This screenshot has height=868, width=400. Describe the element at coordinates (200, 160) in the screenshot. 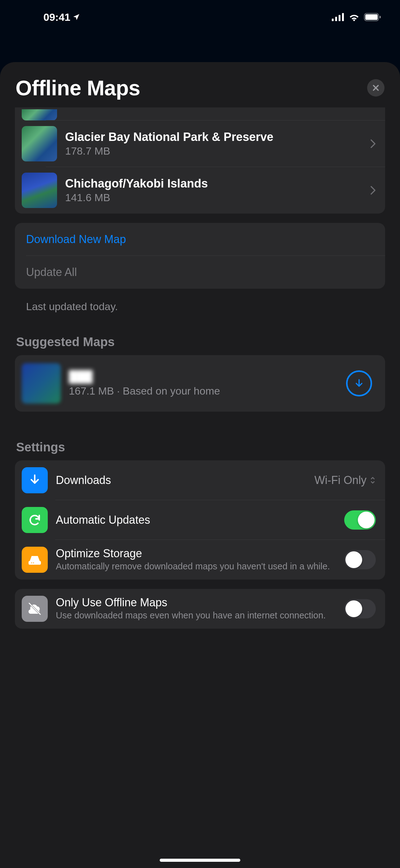

I see `downloaded-maps-group: Glacier Bay National Park & Preserve 178…` at that location.